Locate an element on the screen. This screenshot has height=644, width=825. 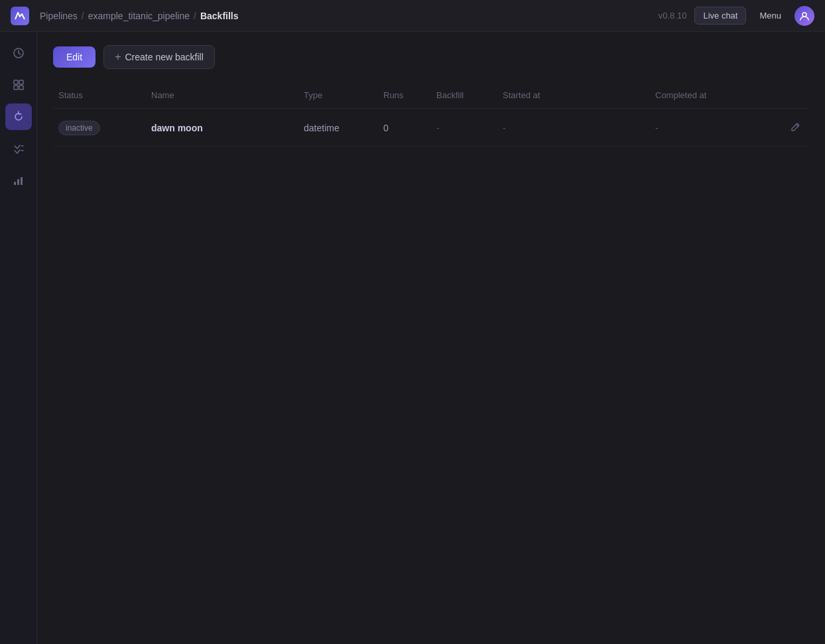
cell-status: inactive is located at coordinates (99, 128).